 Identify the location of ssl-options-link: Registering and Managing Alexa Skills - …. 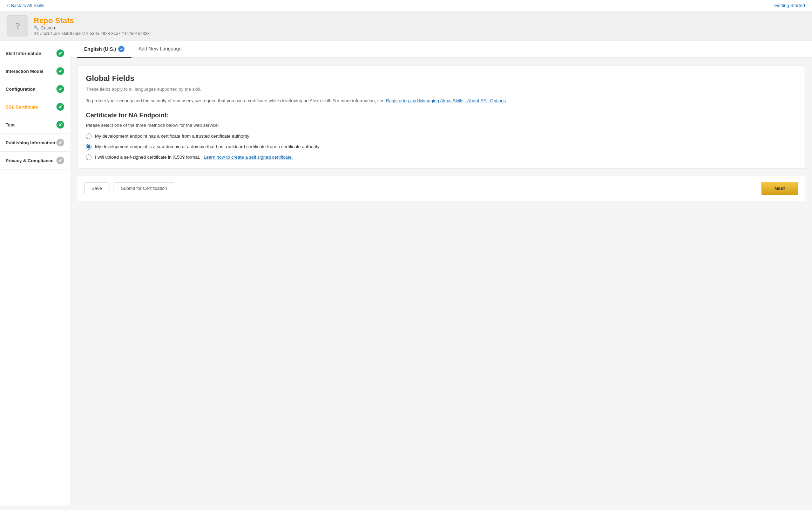
(446, 101).